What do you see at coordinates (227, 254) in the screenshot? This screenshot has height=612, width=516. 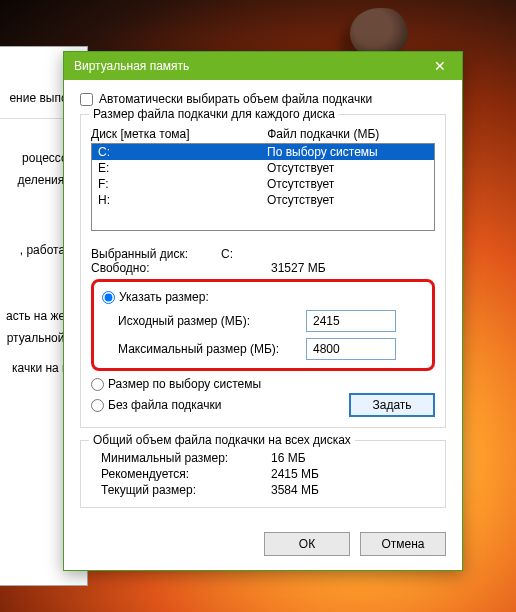 I see `selected-drive-value: C:` at bounding box center [227, 254].